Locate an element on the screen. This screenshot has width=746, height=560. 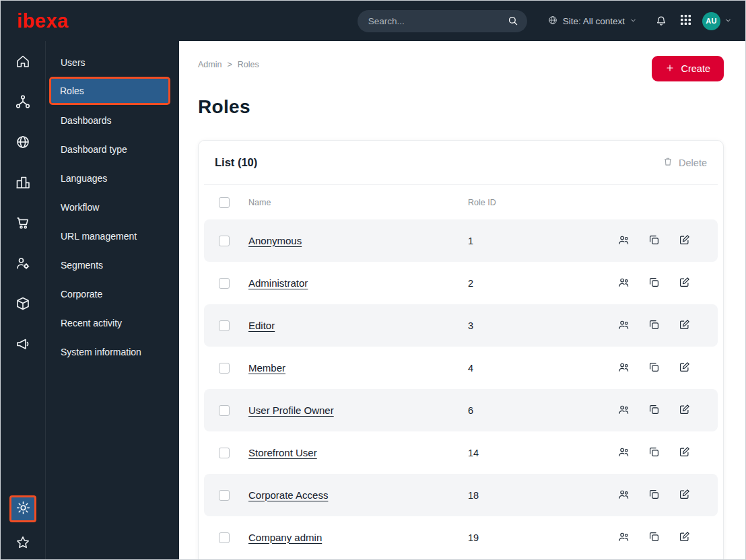
role-name-link: Company admin is located at coordinates (285, 537).